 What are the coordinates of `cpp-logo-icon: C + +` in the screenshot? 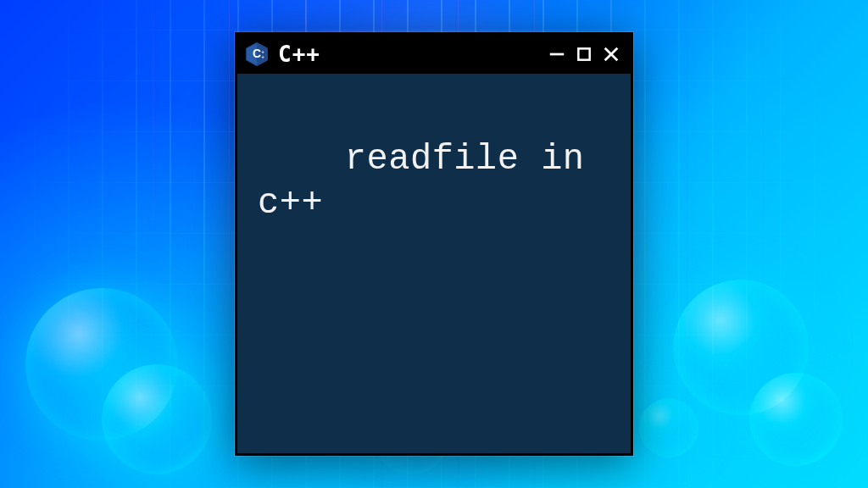 It's located at (257, 54).